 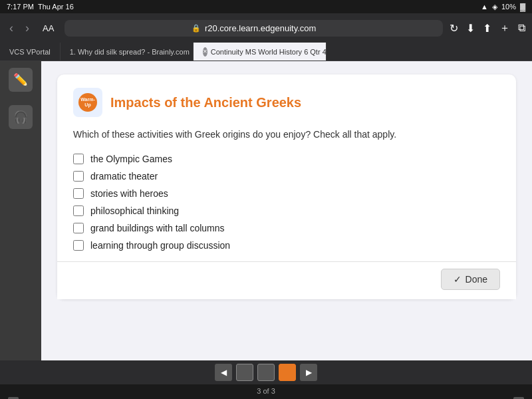 I want to click on lock-icon: 🔒, so click(x=196, y=28).